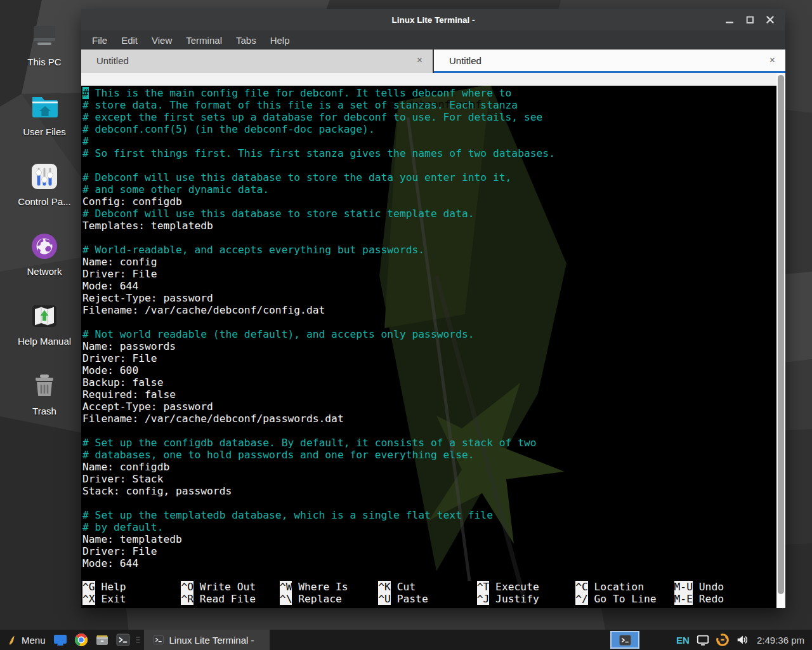 The width and height of the screenshot is (812, 650). Describe the element at coordinates (433, 20) in the screenshot. I see `window-titlebar: Linux Lite Terminal -` at that location.